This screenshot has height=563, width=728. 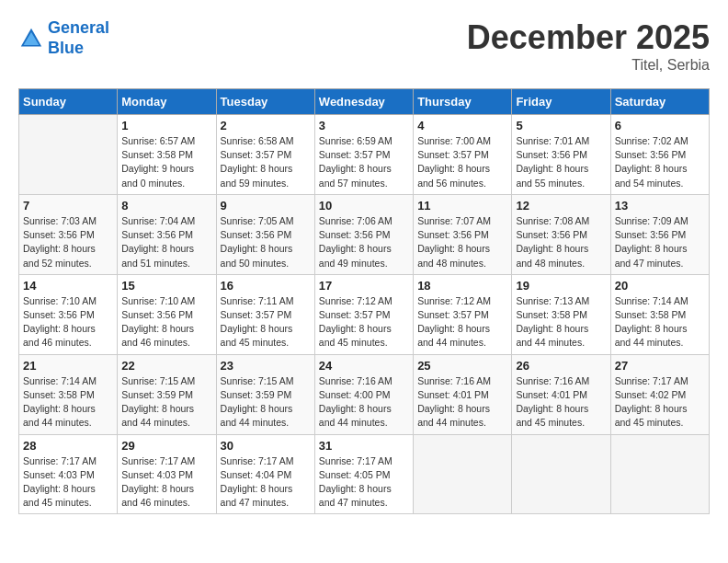 I want to click on logo: General Blue, so click(x=64, y=39).